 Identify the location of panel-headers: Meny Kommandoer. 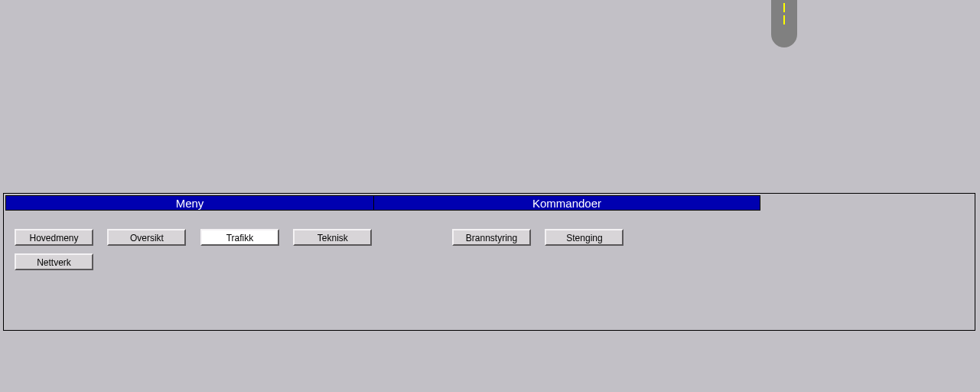
(490, 202).